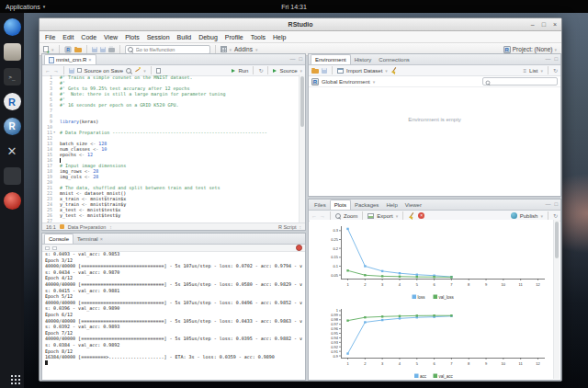 Image resolution: width=588 pixels, height=388 pixels. I want to click on tab-plots: Plots, so click(340, 204).